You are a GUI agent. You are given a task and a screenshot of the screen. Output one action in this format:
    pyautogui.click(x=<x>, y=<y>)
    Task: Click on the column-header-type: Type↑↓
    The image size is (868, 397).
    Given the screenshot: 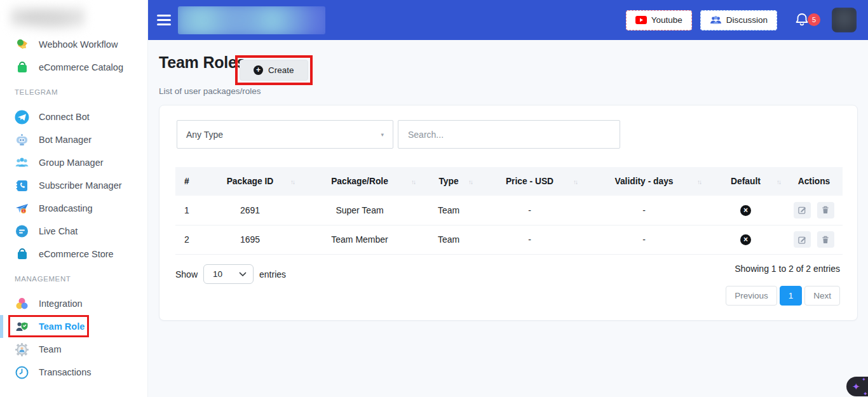 What is the action you would take?
    pyautogui.click(x=449, y=182)
    